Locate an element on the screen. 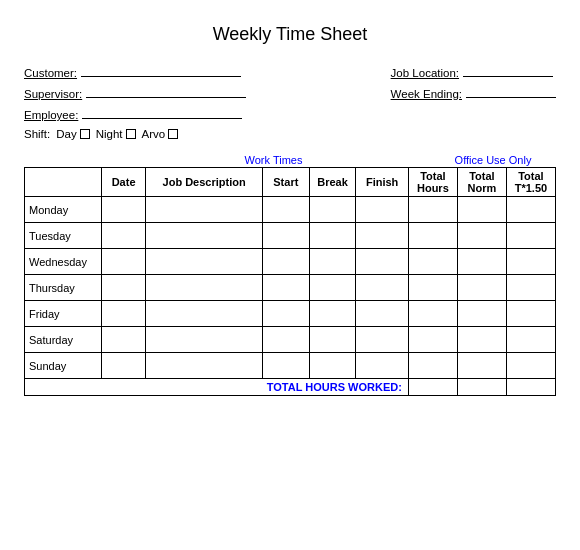 This screenshot has height=550, width=580. col-header-break: Break is located at coordinates (332, 182).